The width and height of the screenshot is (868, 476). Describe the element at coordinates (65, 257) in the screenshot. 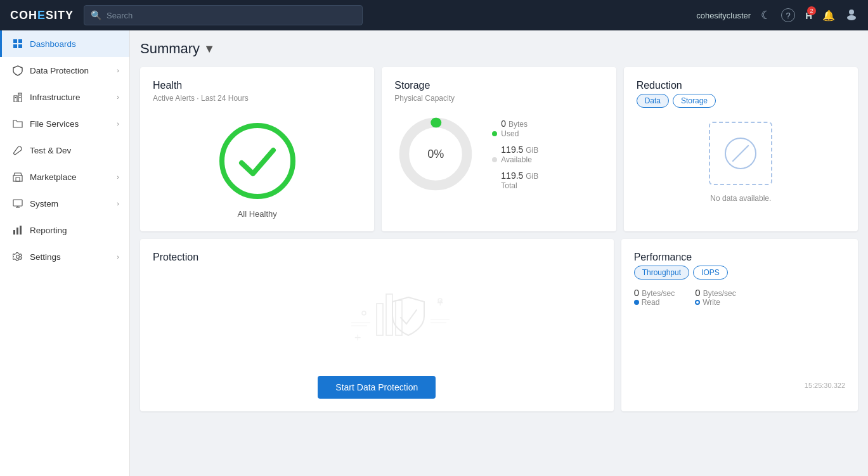

I see `sidebar-item-settings: Settings ›` at that location.